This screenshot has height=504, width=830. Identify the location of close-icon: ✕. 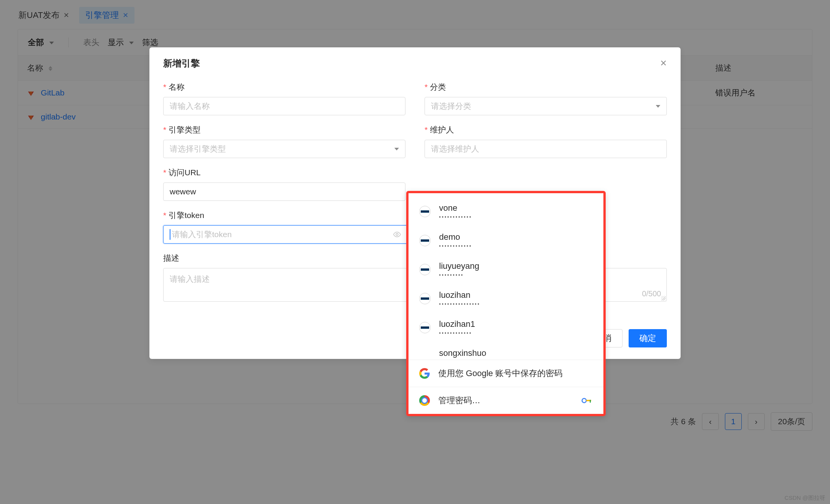
(663, 63).